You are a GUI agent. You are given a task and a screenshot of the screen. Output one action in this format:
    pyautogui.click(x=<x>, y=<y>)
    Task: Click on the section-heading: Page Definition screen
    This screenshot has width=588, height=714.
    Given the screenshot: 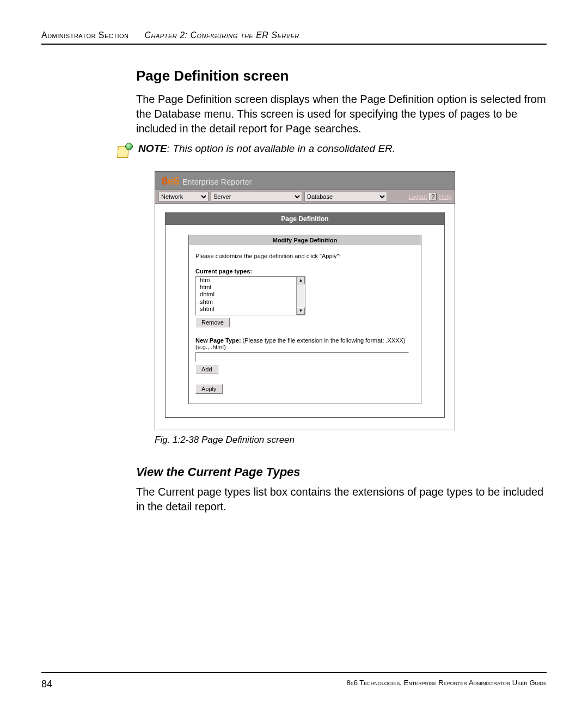 What is the action you would take?
    pyautogui.click(x=341, y=76)
    